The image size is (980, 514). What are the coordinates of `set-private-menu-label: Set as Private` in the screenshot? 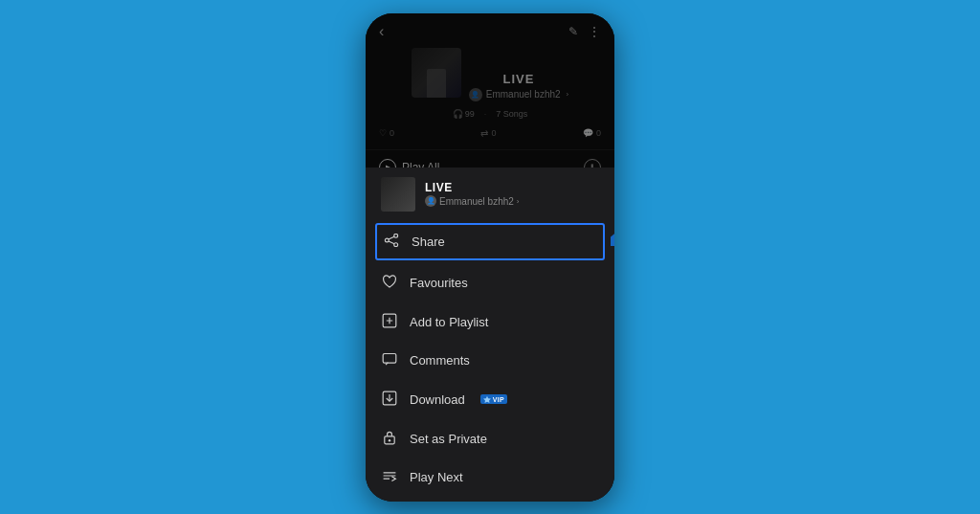 It's located at (448, 438).